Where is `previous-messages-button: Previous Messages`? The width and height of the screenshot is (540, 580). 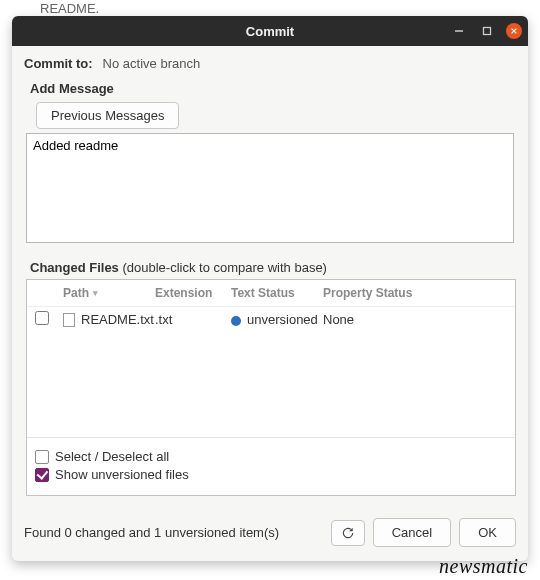
previous-messages-button: Previous Messages is located at coordinates (108, 116).